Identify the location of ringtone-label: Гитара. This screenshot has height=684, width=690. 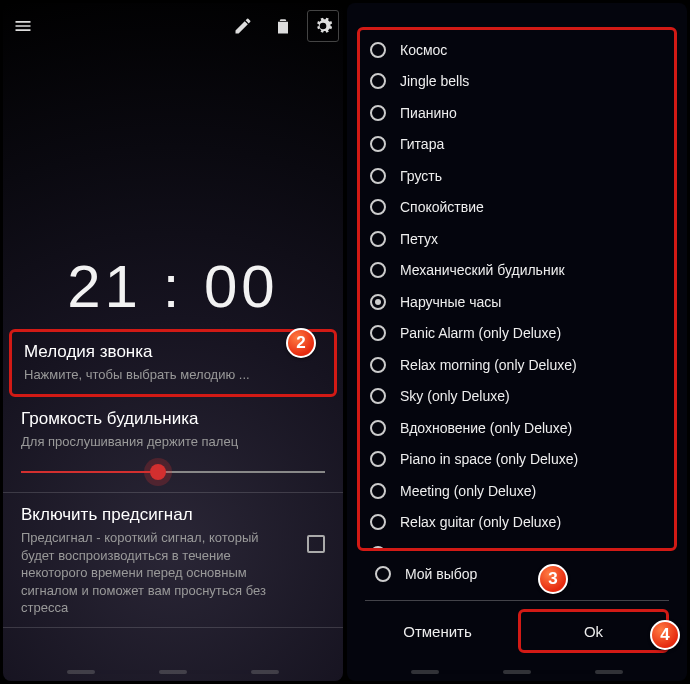
(422, 144).